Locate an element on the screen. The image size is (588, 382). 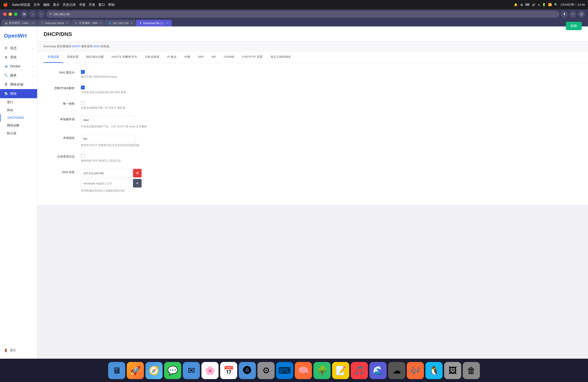
apple-menu: 🍎 is located at coordinates (5, 4).